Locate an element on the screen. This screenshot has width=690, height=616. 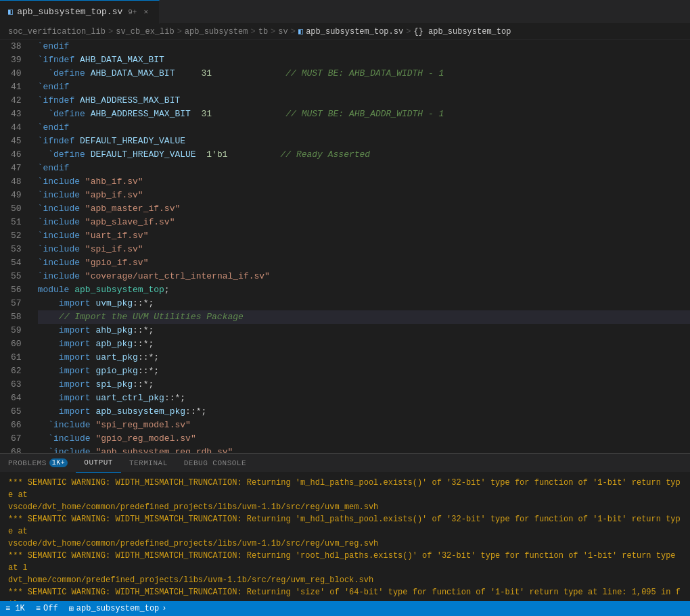
line-number: 54 is located at coordinates (16, 263).